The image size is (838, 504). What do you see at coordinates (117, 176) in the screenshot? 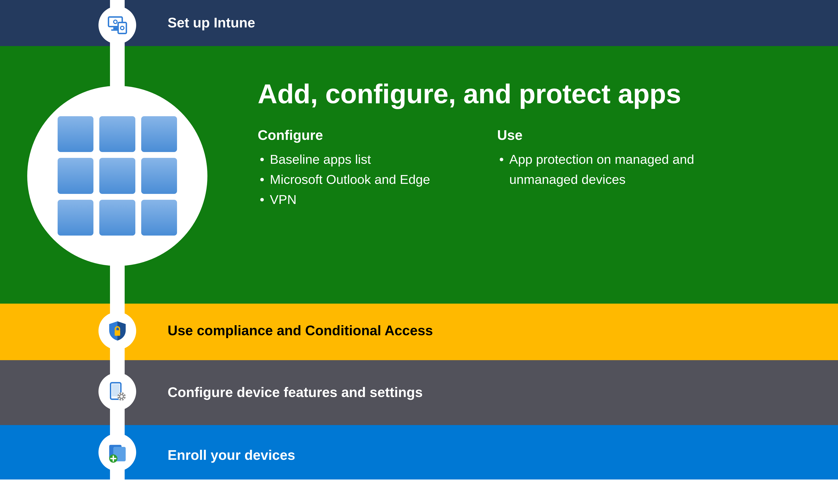
I see `step2-node` at bounding box center [117, 176].